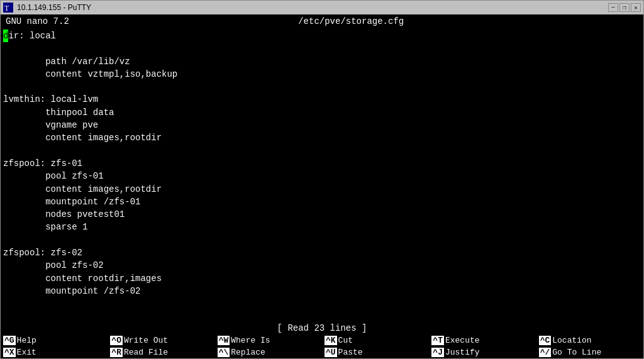 Image resolution: width=644 pixels, height=359 pixels. I want to click on shortcut-label-readfile: Read File, so click(146, 352).